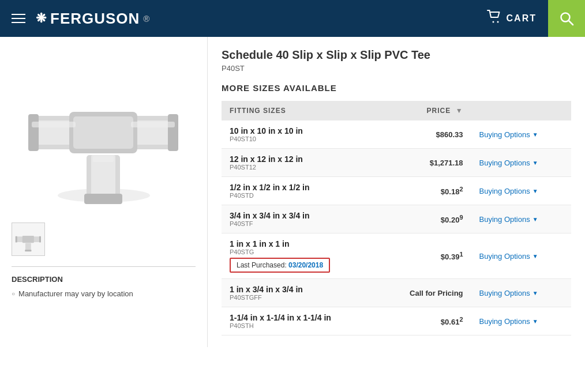 Image resolution: width=585 pixels, height=392 pixels. Describe the element at coordinates (396, 68) in the screenshot. I see `product-sku: P40ST` at that location.